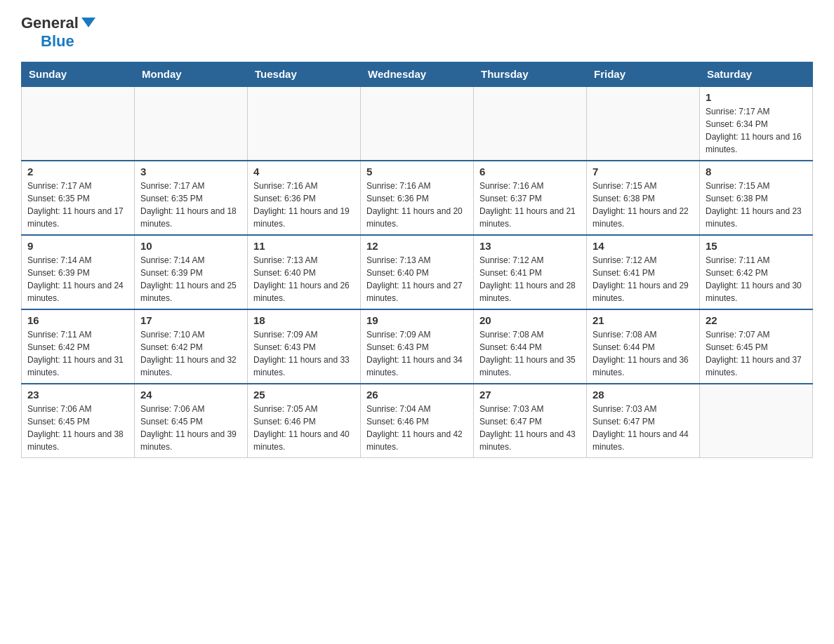 The height and width of the screenshot is (644, 834). Describe the element at coordinates (756, 97) in the screenshot. I see `day-number: 1` at that location.